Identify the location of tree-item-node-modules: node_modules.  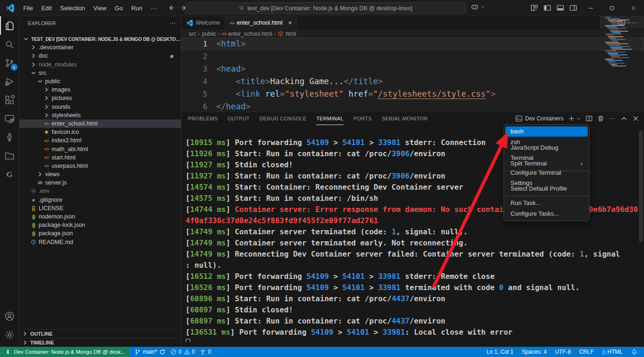
(100, 65).